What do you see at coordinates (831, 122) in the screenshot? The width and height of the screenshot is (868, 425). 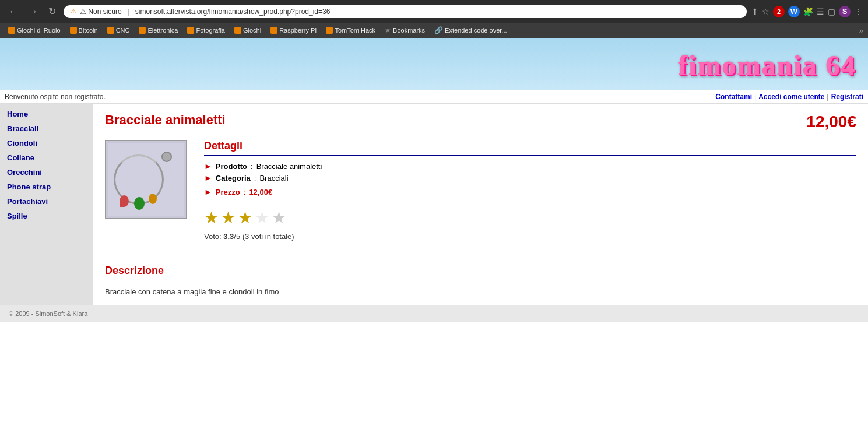 I see `product-price: 12,00€` at bounding box center [831, 122].